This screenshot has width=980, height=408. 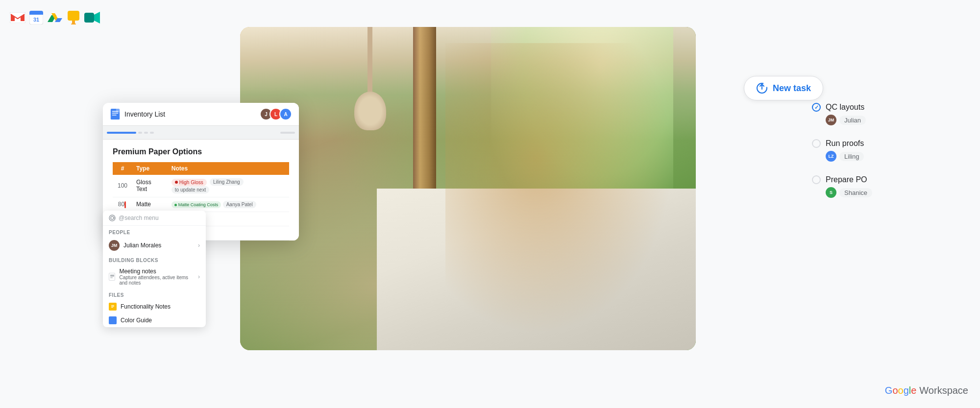 What do you see at coordinates (853, 120) in the screenshot?
I see `assignee-name-julian: Julian` at bounding box center [853, 120].